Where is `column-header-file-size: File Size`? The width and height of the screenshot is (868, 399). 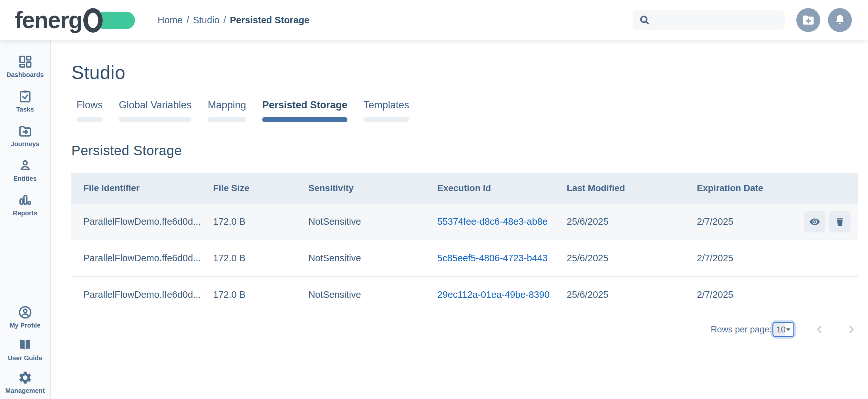
column-header-file-size: File Size is located at coordinates (261, 188).